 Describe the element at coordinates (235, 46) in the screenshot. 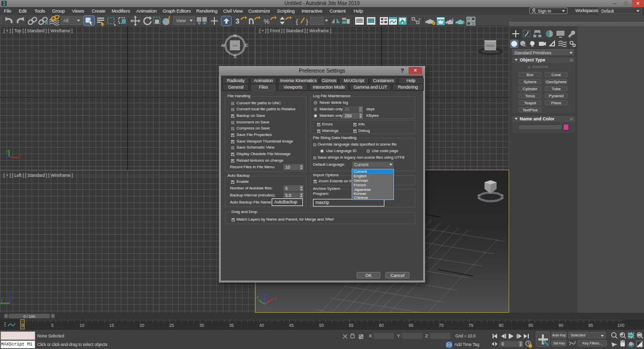

I see `svg-text: TOP` at that location.